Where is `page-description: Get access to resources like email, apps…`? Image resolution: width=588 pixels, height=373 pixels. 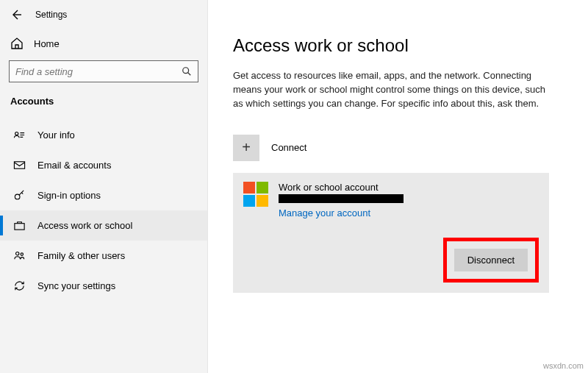 page-description: Get access to resources like email, apps… is located at coordinates (391, 90).